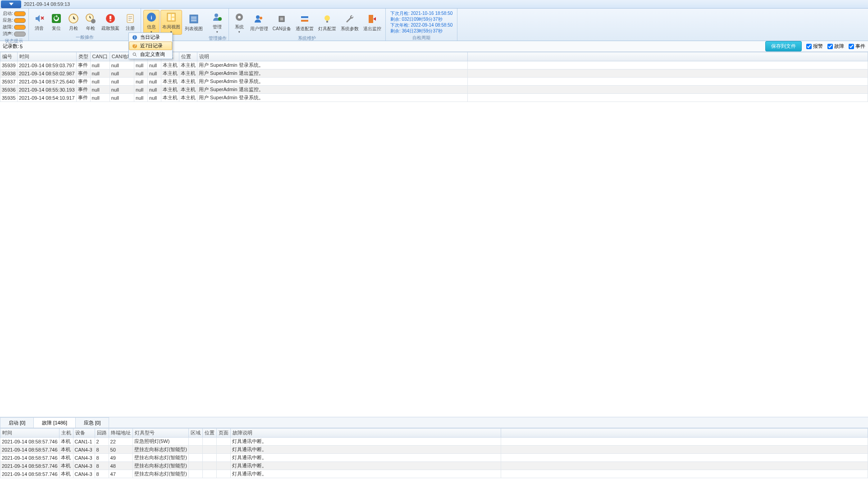  What do you see at coordinates (160, 433) in the screenshot?
I see `column-header: 灯具型号` at bounding box center [160, 433].